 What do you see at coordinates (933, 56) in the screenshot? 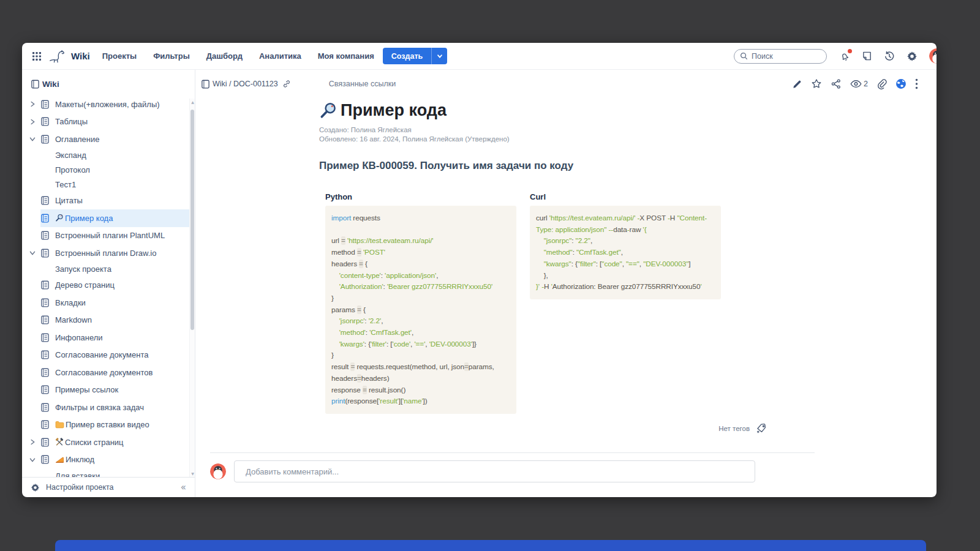
I see `user-avatar` at bounding box center [933, 56].